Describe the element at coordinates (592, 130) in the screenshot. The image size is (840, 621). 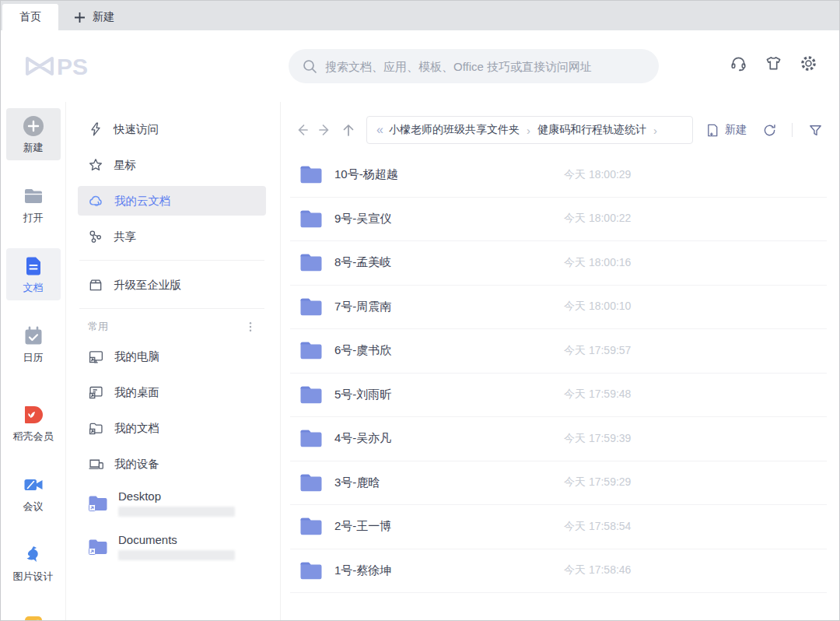
I see `breadcrumb-item: 健康码和行程轨迹统计` at that location.